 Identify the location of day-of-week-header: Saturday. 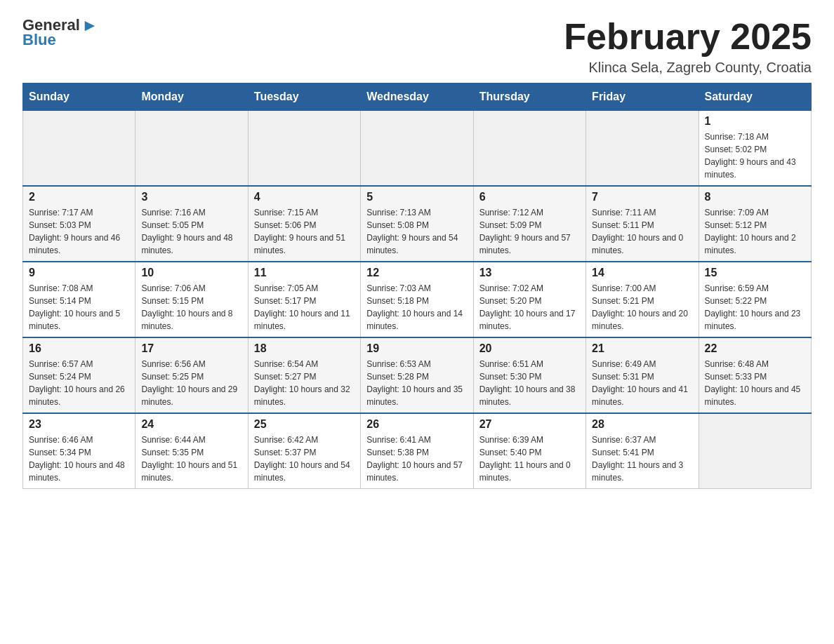
(755, 97).